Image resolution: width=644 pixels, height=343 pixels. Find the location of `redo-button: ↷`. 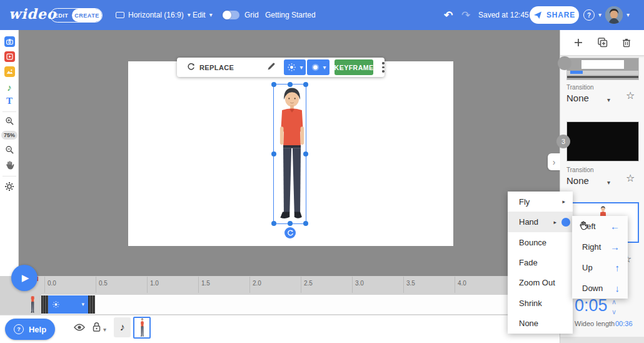

redo-button: ↷ is located at coordinates (466, 15).